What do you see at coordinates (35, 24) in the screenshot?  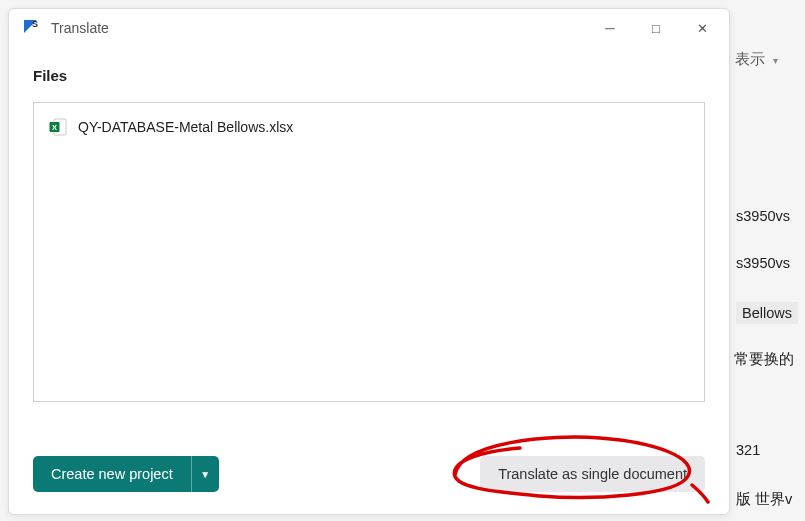 I see `svg-text: S` at bounding box center [35, 24].